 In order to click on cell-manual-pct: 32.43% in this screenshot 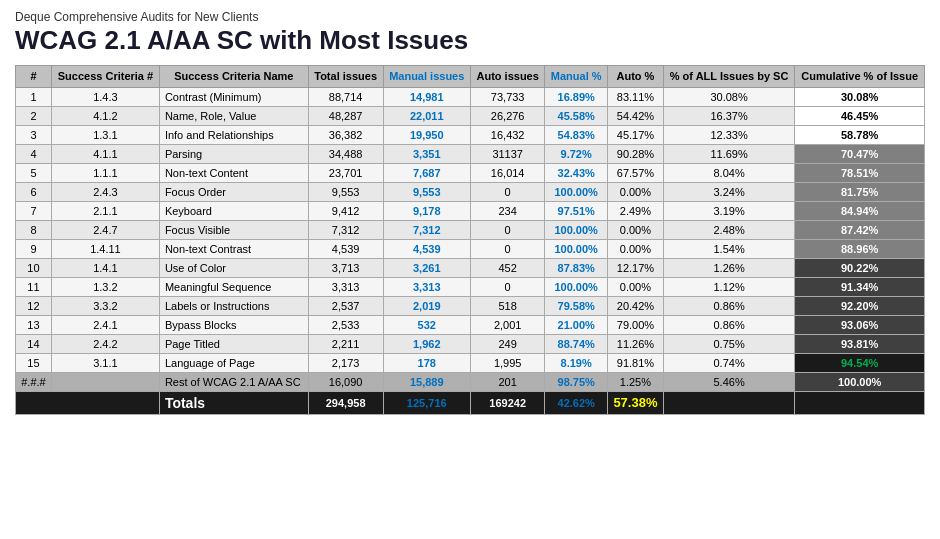, I will do `click(576, 172)`.